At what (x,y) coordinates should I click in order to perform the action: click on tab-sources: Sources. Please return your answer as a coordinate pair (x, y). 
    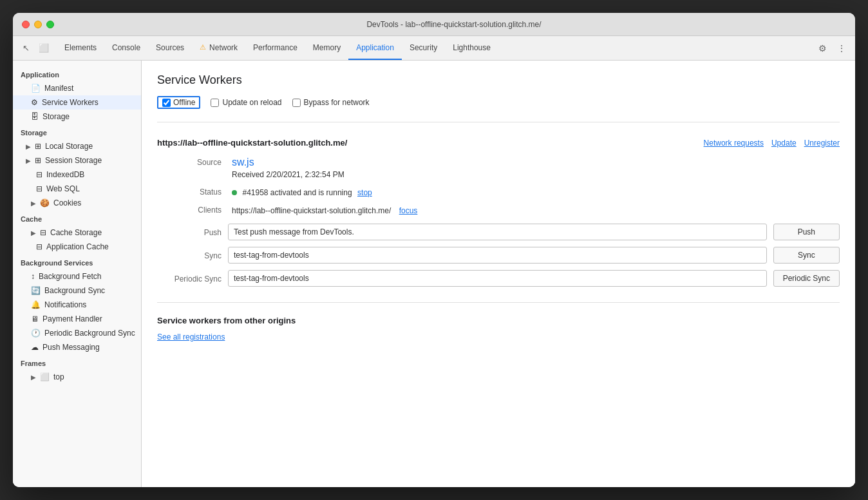
    Looking at the image, I should click on (170, 48).